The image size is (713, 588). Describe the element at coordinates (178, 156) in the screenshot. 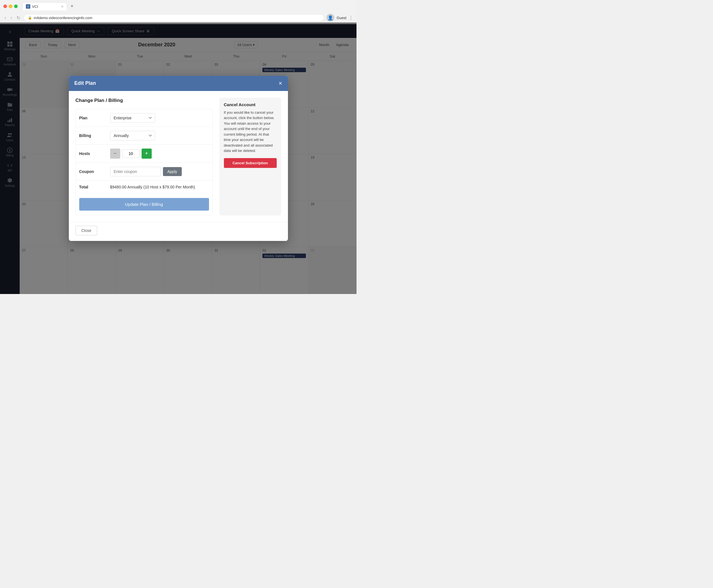

I see `modal-body: Change Plan / Billing Plan Enterprise Pr…` at that location.